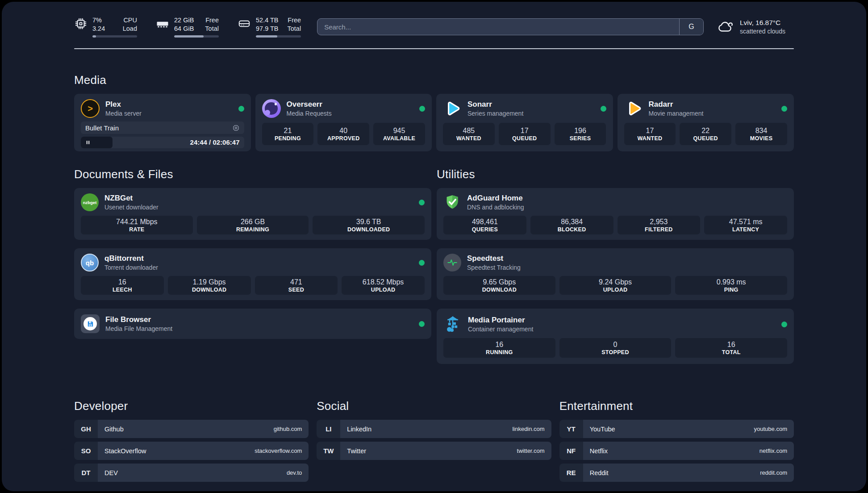  Describe the element at coordinates (496, 104) in the screenshot. I see `app-title: Sonarr` at that location.